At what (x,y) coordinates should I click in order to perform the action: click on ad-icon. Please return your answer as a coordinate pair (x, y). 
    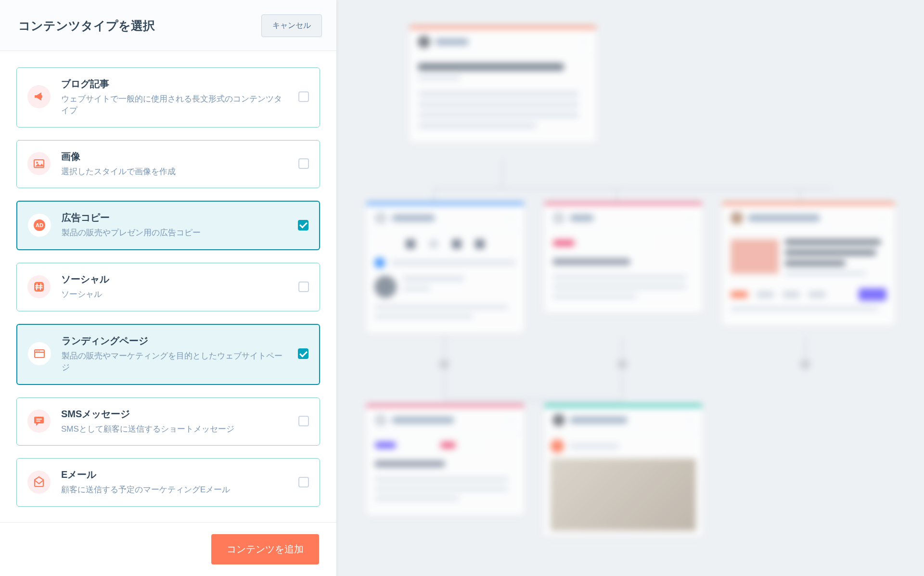
    Looking at the image, I should click on (39, 225).